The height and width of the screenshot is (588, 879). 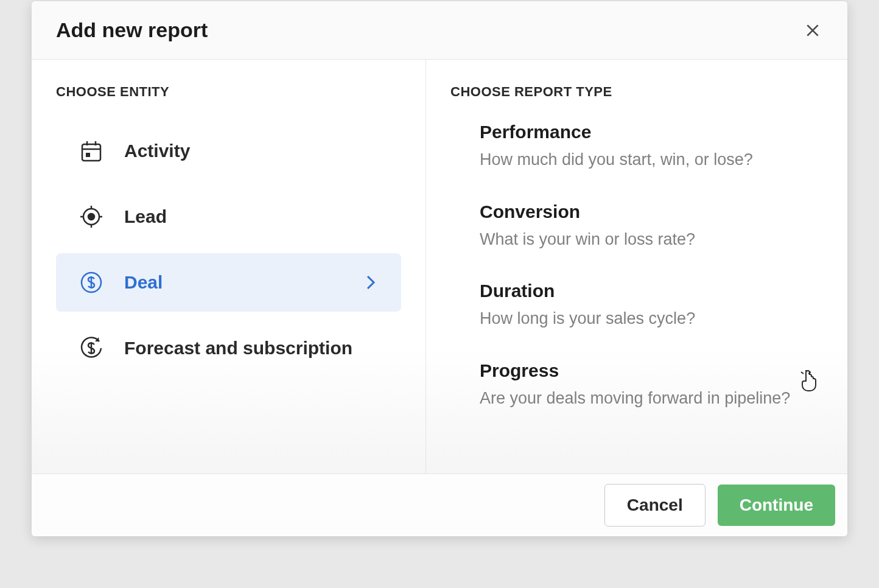 What do you see at coordinates (648, 319) in the screenshot?
I see `report-type-desc: How long is your sales cycle?` at bounding box center [648, 319].